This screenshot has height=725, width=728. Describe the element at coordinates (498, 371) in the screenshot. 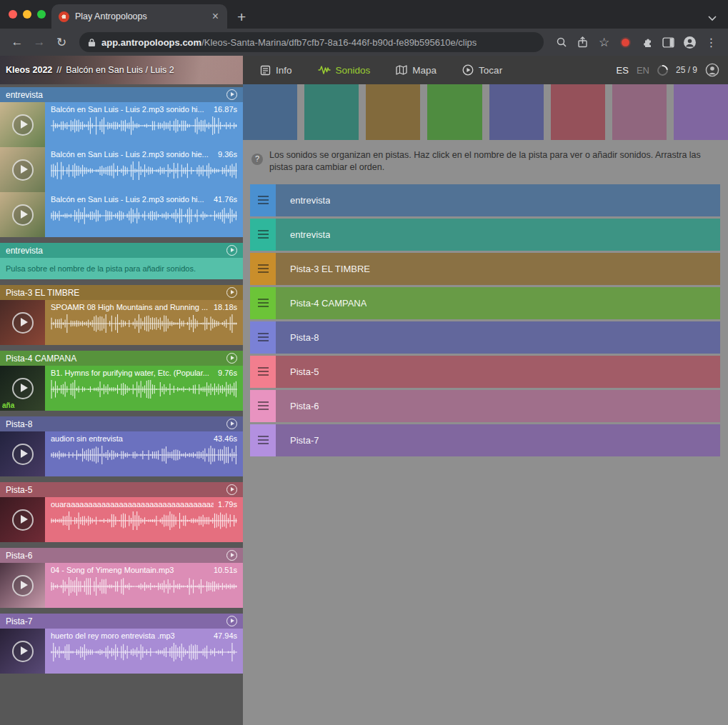

I see `track-row-bar: Pista-5` at that location.